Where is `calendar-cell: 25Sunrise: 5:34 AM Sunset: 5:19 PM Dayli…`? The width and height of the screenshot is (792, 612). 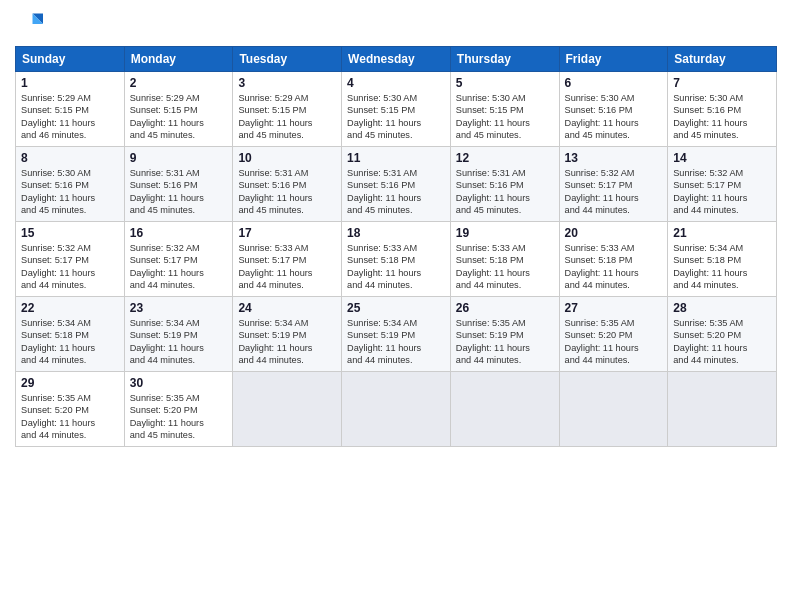 calendar-cell: 25Sunrise: 5:34 AM Sunset: 5:19 PM Dayli… is located at coordinates (396, 334).